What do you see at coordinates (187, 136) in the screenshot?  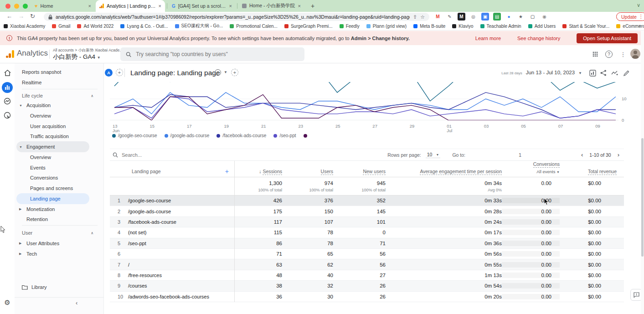 I see `legend-item: /google-ads-course` at bounding box center [187, 136].